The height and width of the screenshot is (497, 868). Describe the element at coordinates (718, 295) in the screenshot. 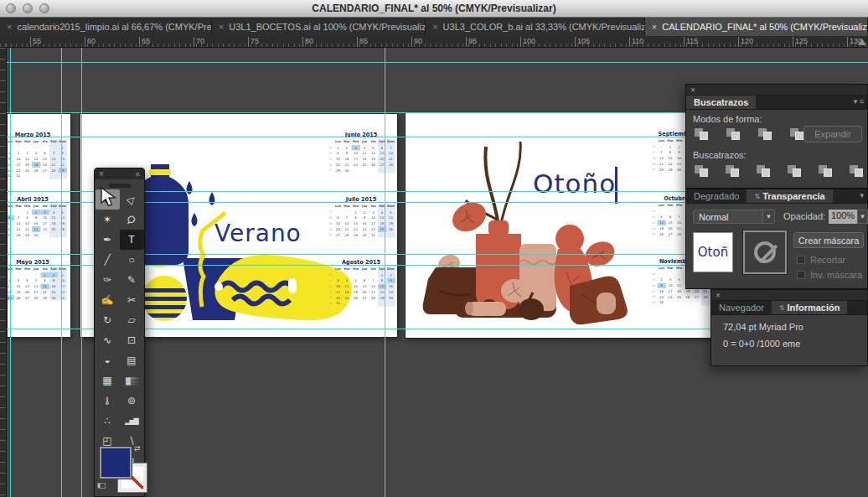

I see `info-panel-close-icon: ×` at that location.